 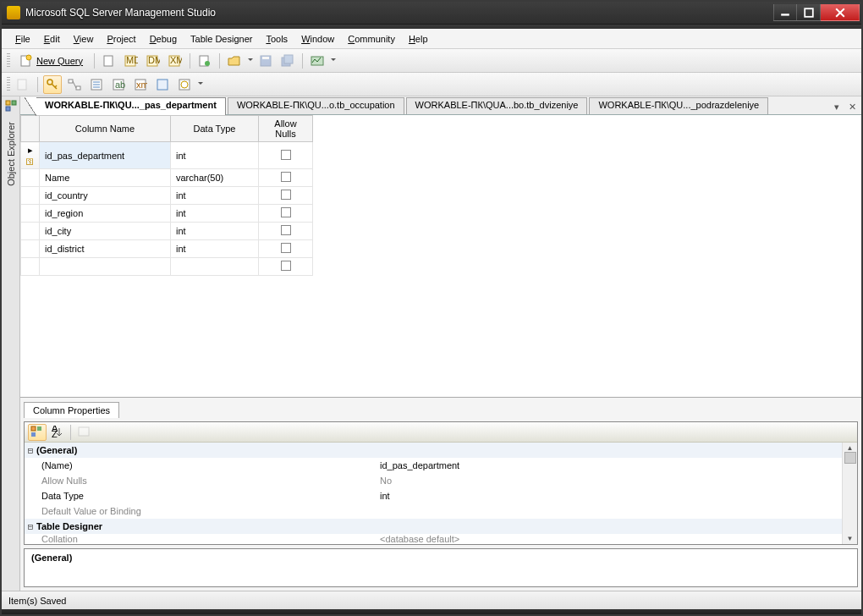 I want to click on prop-row-default-value: Default Value or Binding, so click(x=433, y=511).